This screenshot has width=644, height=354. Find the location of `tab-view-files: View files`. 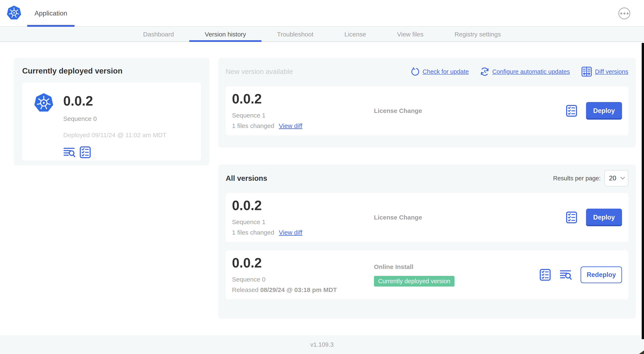

tab-view-files: View files is located at coordinates (410, 35).